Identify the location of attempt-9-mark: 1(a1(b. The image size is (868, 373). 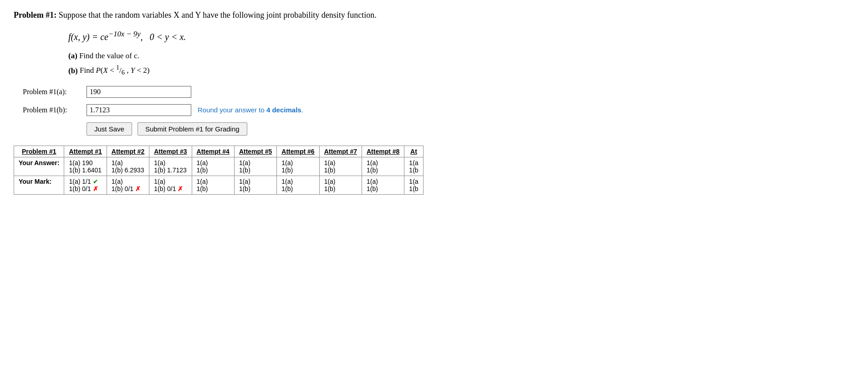
(414, 185).